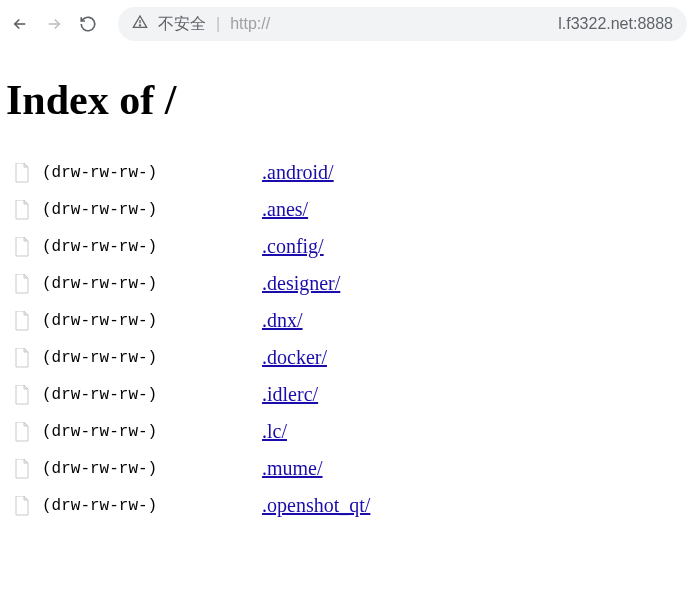 The height and width of the screenshot is (602, 697). I want to click on listing-row: (drw-rw-rw-).config/, so click(348, 246).